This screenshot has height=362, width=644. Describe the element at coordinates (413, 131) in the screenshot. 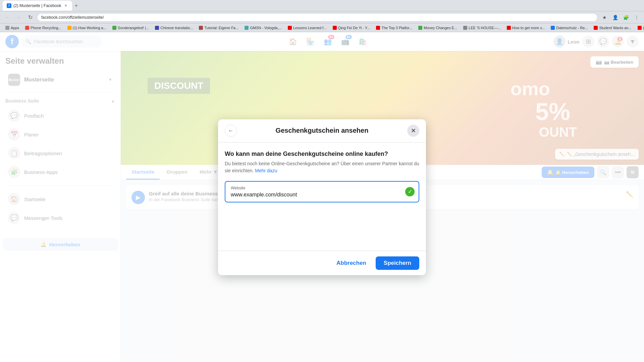

I see `modal-close-btn: ✕` at that location.